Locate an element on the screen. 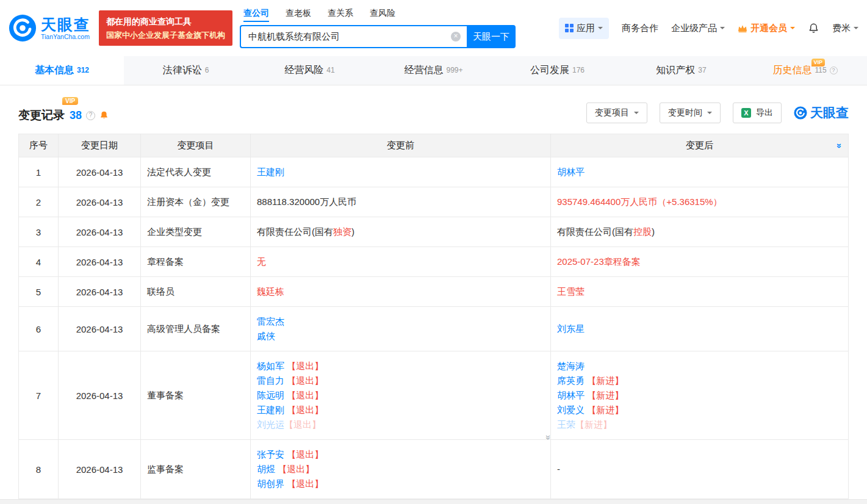 The width and height of the screenshot is (867, 504). entity-link: 王荣 is located at coordinates (566, 425).